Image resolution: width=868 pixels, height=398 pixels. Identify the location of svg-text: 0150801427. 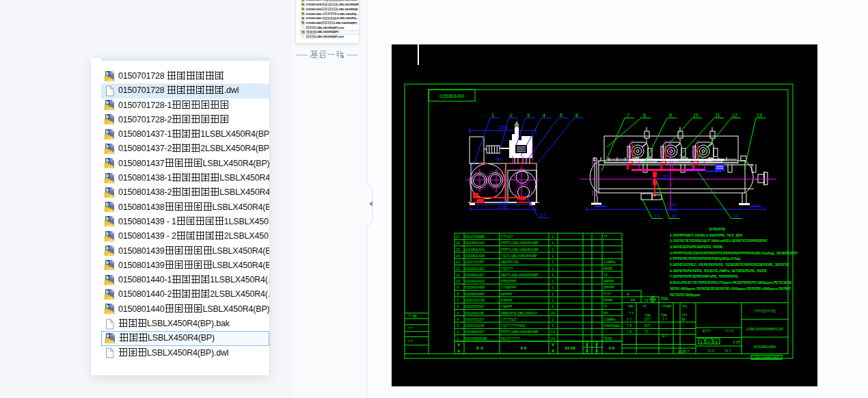
(474, 275).